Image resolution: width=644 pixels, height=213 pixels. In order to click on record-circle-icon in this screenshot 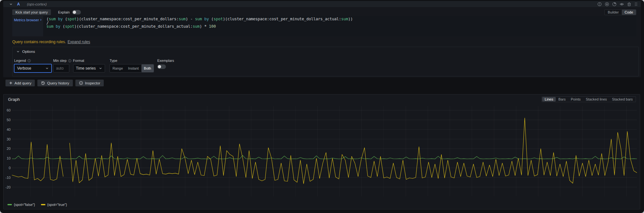, I will do `click(607, 4)`.